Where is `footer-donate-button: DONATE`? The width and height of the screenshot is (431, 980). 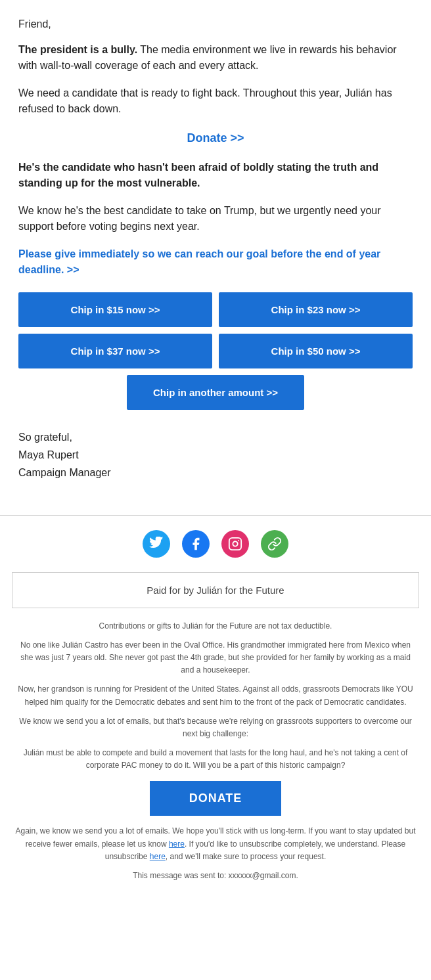
footer-donate-button: DONATE is located at coordinates (216, 799).